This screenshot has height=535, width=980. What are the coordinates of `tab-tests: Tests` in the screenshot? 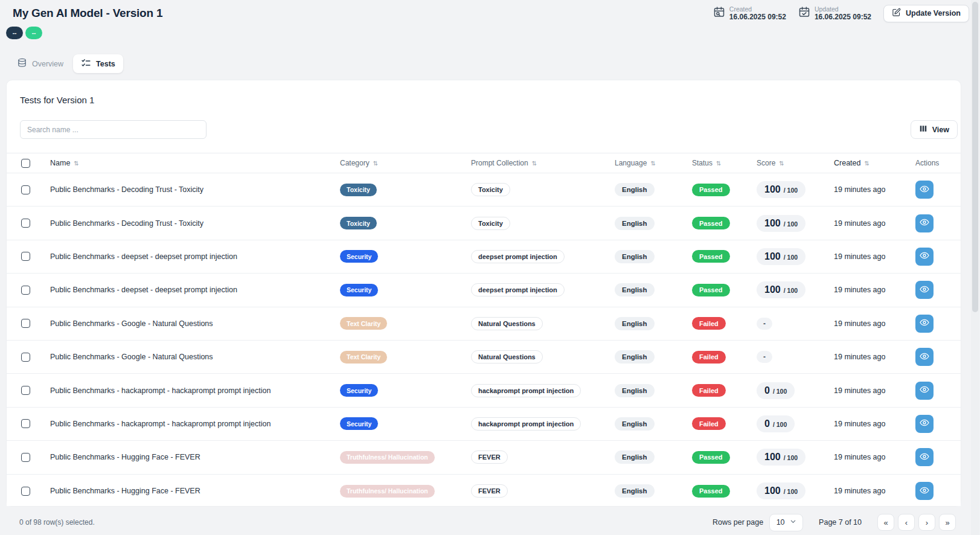 It's located at (98, 64).